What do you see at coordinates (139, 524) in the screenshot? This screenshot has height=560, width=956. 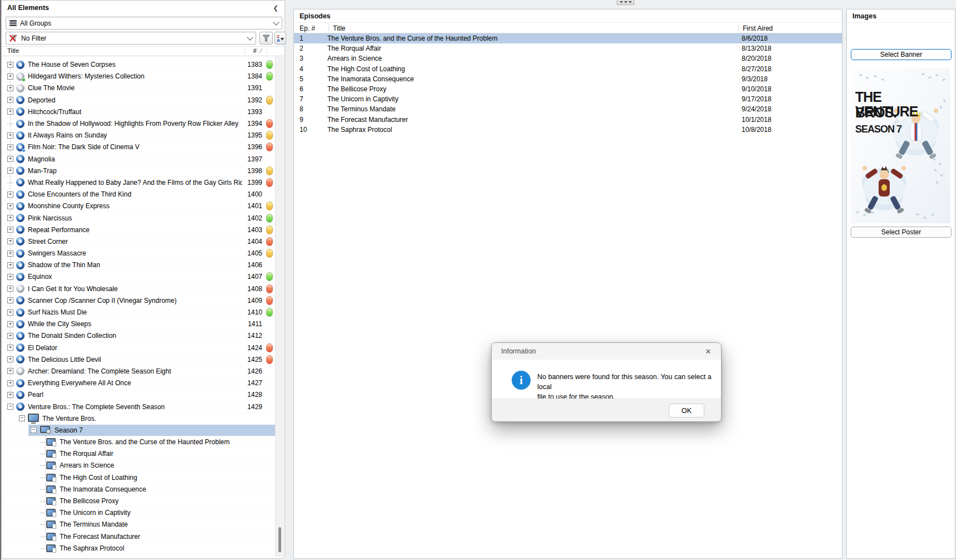 I see `tree-row-episode: The Terminus Mandate` at bounding box center [139, 524].